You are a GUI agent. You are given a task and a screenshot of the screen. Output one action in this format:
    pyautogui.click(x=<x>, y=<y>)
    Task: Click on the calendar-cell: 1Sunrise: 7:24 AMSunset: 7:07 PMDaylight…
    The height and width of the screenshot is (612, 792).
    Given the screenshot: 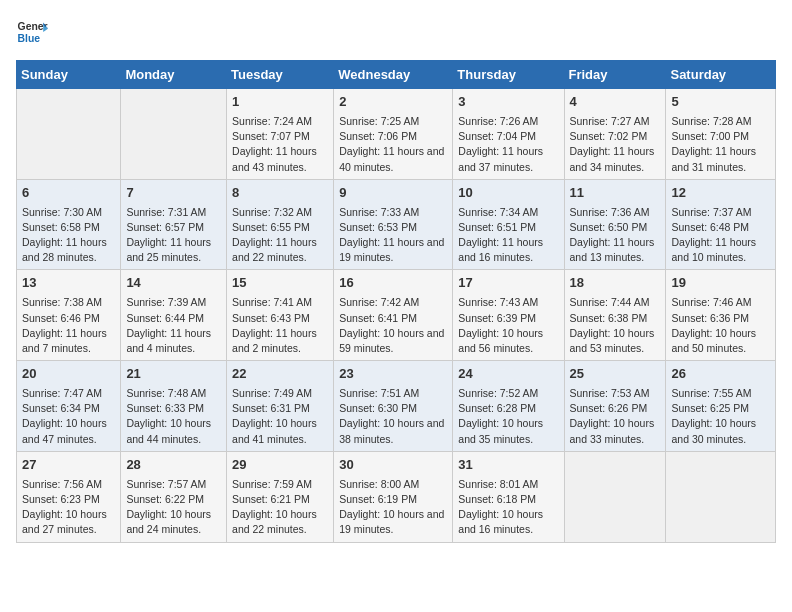 What is the action you would take?
    pyautogui.click(x=280, y=134)
    